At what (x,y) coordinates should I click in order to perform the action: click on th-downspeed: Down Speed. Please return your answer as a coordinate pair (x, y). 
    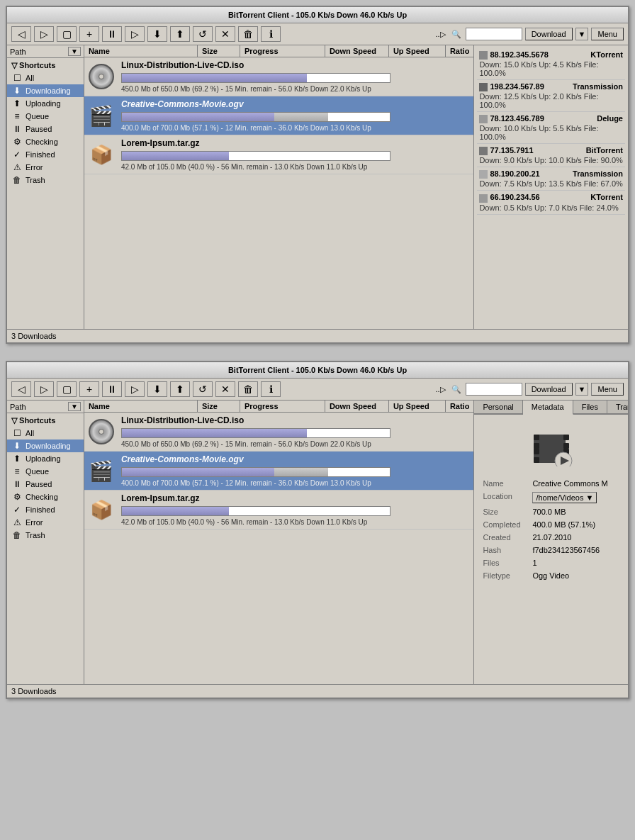
    Looking at the image, I should click on (357, 51).